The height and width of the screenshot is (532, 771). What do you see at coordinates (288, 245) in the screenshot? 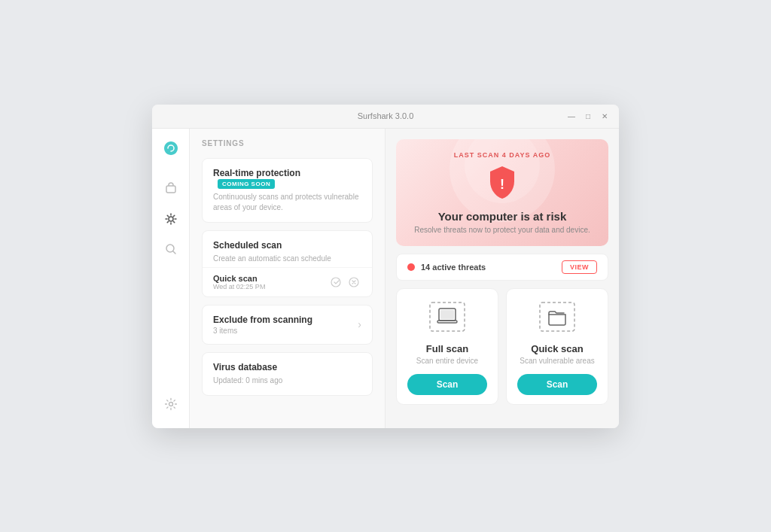
I see `scheduled-title: Scheduled scan` at bounding box center [288, 245].